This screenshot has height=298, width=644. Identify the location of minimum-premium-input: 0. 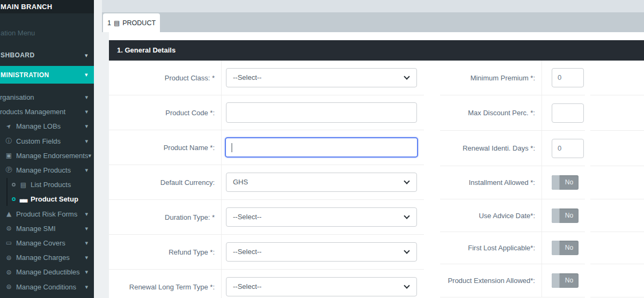
(568, 78).